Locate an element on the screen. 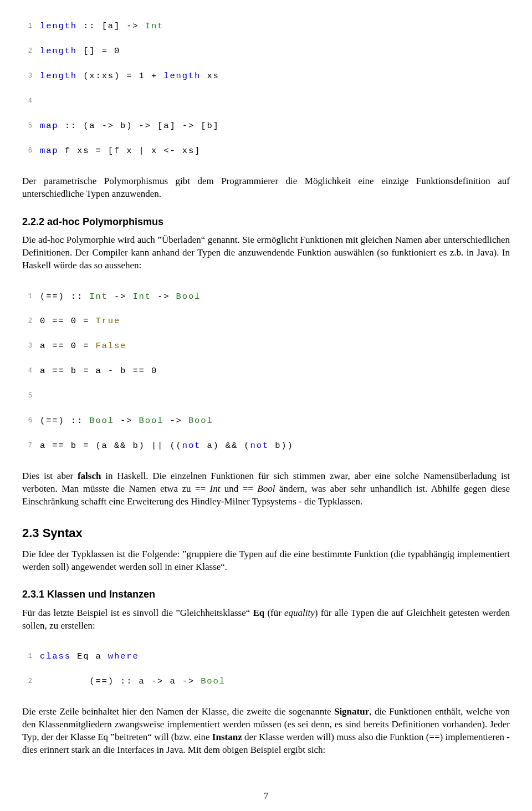 The height and width of the screenshot is (811, 532). text-run: (für is located at coordinates (274, 613).